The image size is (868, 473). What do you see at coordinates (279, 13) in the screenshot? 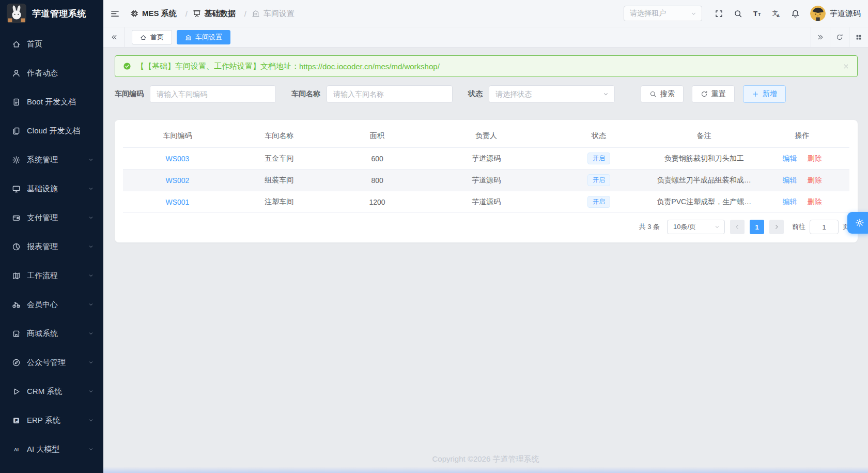
I see `breadcrumb-label: 车间设置` at bounding box center [279, 13].